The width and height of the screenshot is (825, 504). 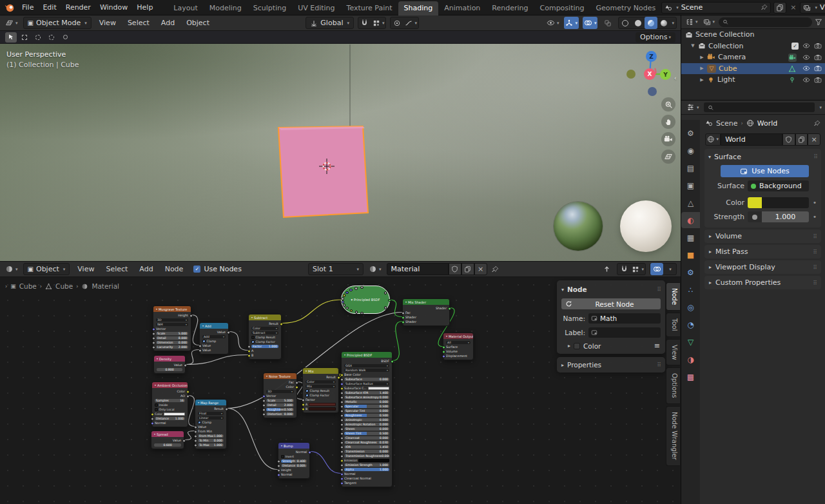 What do you see at coordinates (607, 269) in the screenshot?
I see `go-to-parent-node-button` at bounding box center [607, 269].